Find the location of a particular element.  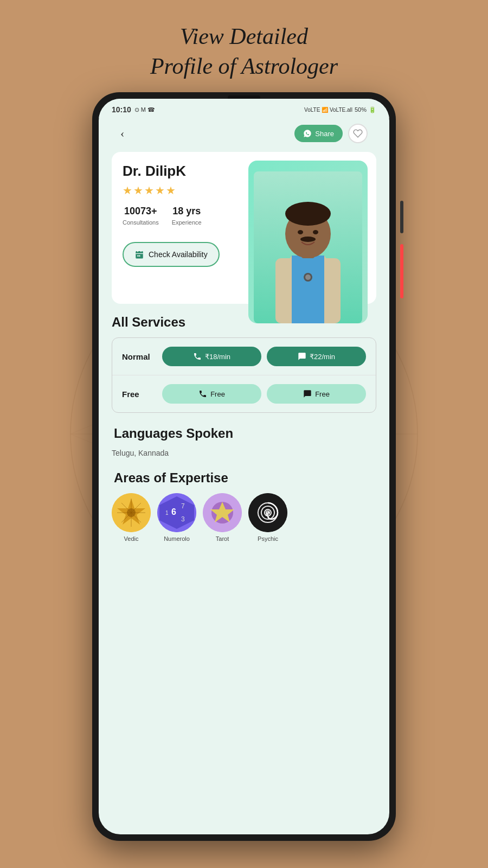

services-box: Normal ₹18/min ₹22/min is located at coordinates (244, 375).